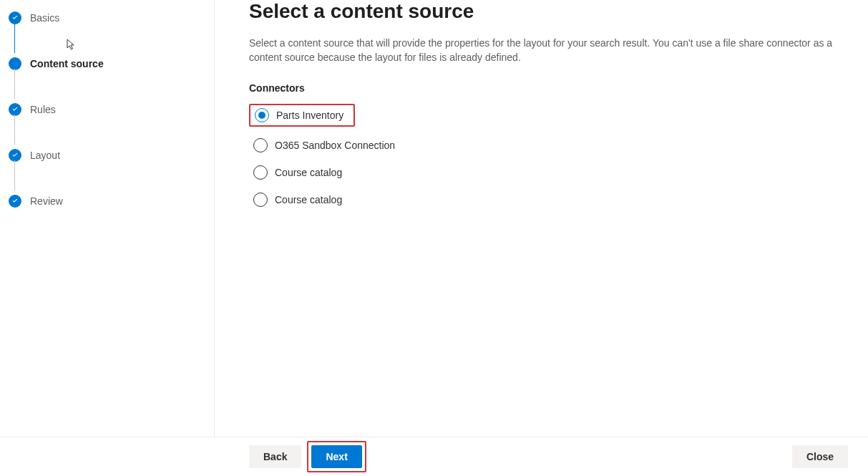 The height and width of the screenshot is (476, 868). What do you see at coordinates (112, 155) in the screenshot?
I see `step-layout: Layout` at bounding box center [112, 155].